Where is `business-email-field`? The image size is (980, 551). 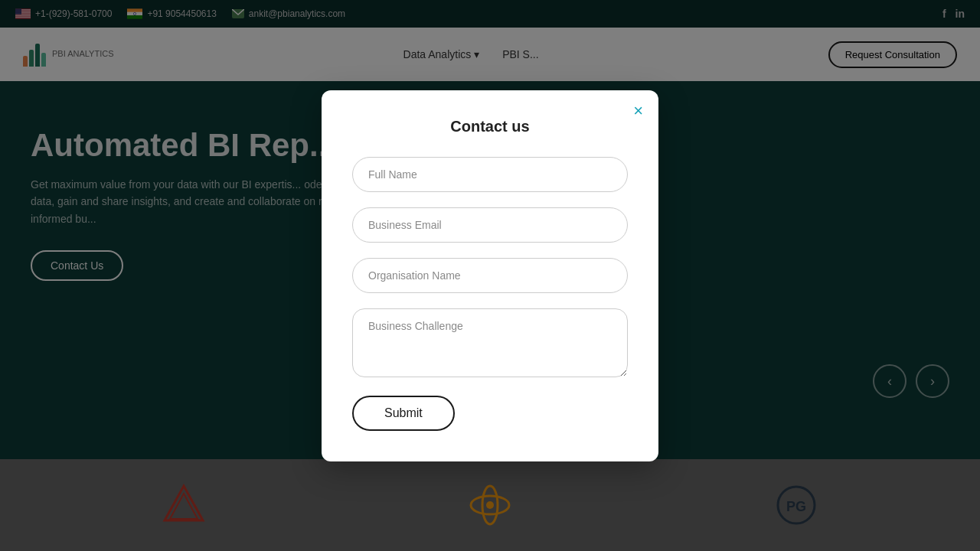
business-email-field is located at coordinates (490, 225).